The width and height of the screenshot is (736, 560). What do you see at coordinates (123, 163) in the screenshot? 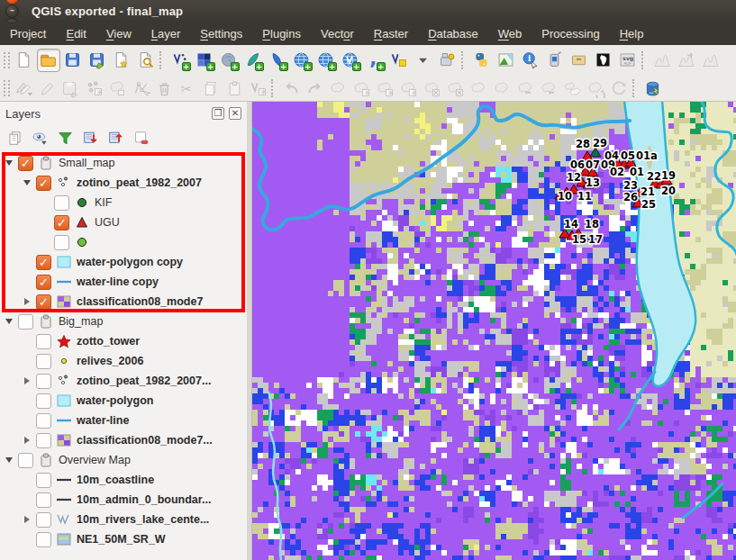
I see `group-row-small-map: ✓Small_map` at bounding box center [123, 163].